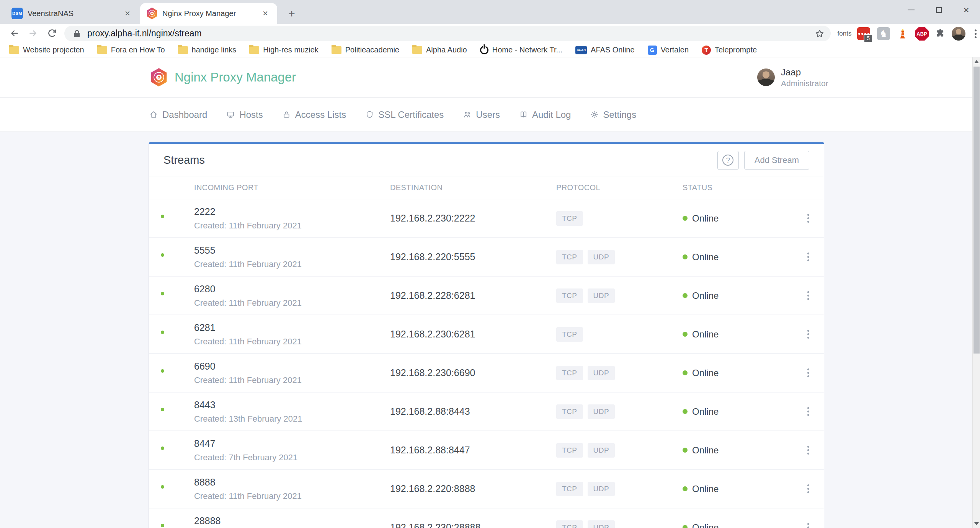  I want to click on page-scrollbar, so click(976, 293).